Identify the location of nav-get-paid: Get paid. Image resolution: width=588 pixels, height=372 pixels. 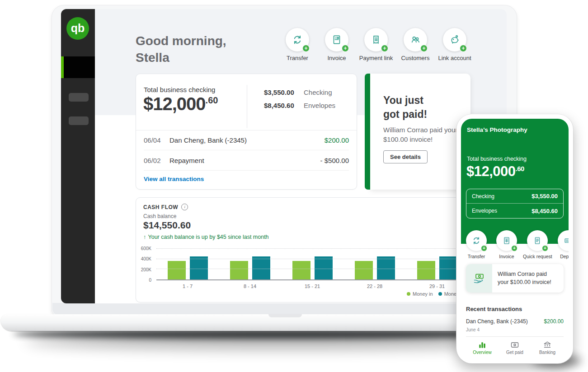
(515, 350).